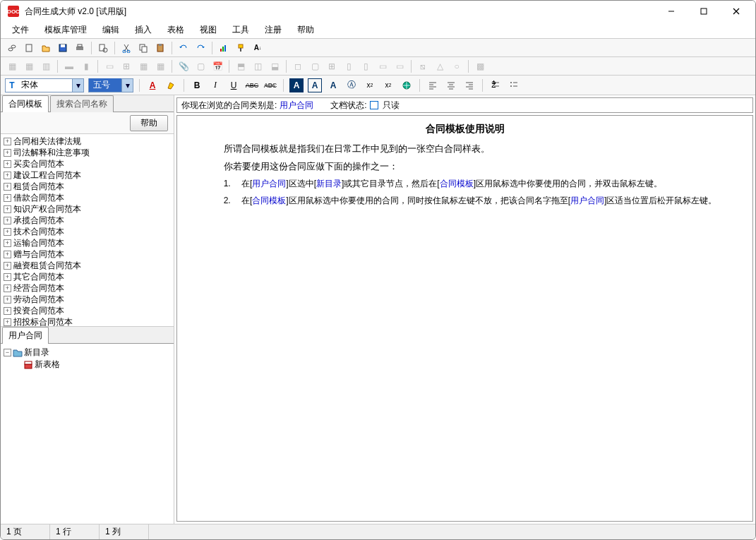 The image size is (756, 540). What do you see at coordinates (407, 85) in the screenshot?
I see `hyperlink-icon` at bounding box center [407, 85].